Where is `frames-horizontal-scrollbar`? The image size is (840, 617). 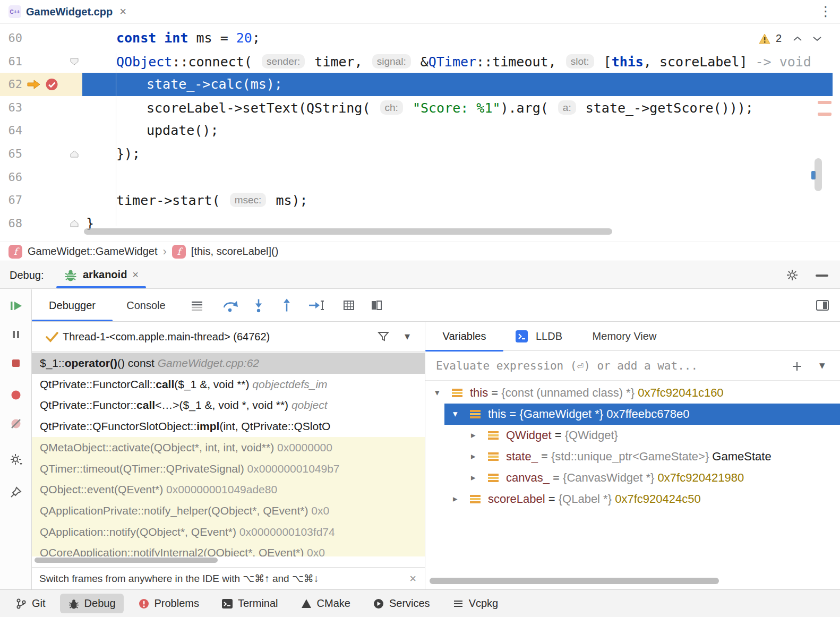 frames-horizontal-scrollbar is located at coordinates (126, 560).